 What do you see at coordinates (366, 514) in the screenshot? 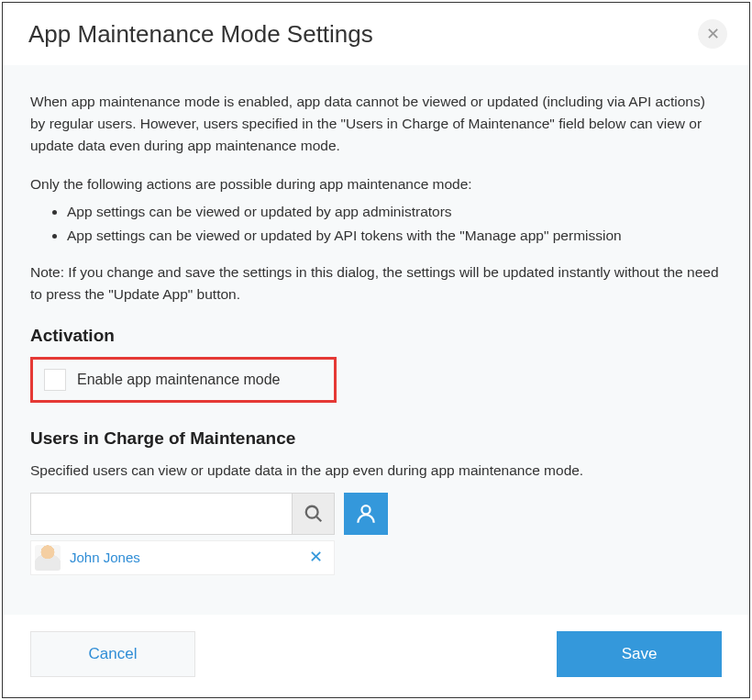
I see `people-picker-button` at bounding box center [366, 514].